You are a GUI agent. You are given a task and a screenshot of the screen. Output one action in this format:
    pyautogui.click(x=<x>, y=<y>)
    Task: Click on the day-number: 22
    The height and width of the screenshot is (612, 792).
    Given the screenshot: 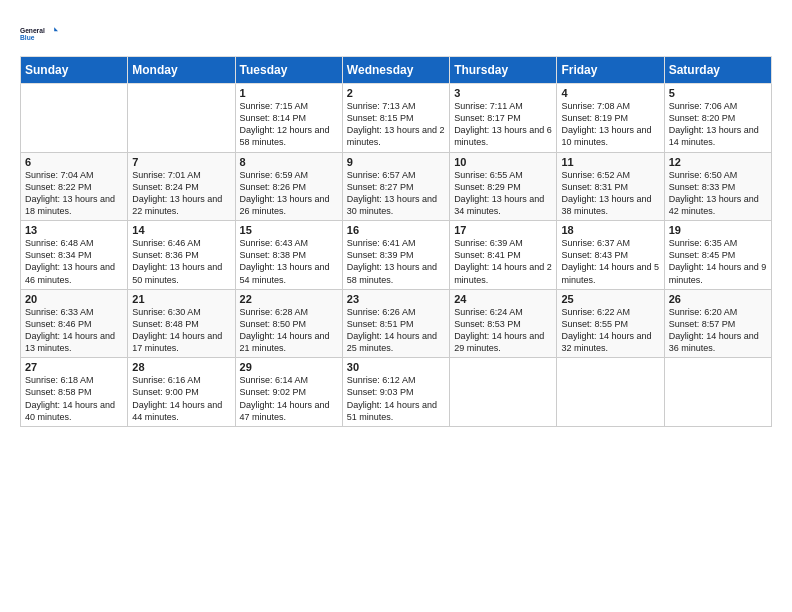 What is the action you would take?
    pyautogui.click(x=289, y=299)
    